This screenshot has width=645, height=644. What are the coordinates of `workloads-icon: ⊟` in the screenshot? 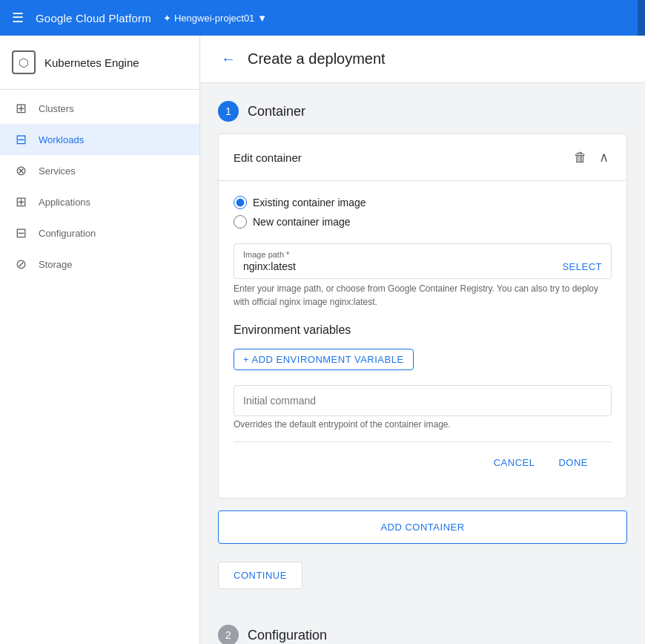 It's located at (21, 139).